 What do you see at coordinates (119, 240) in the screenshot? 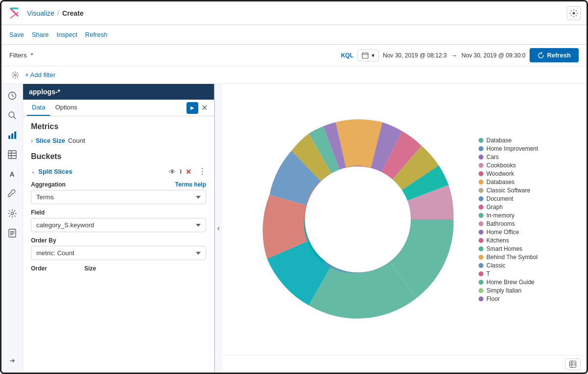
I see `order-by-label: Order By` at bounding box center [119, 240].